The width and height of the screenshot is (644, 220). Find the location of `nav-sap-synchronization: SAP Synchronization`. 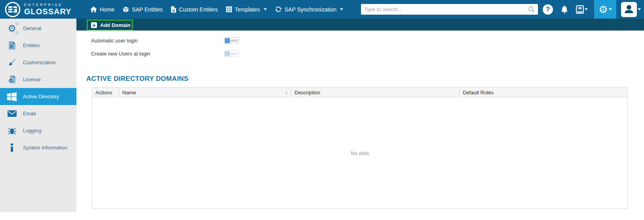

nav-sap-synchronization: SAP Synchronization is located at coordinates (309, 10).